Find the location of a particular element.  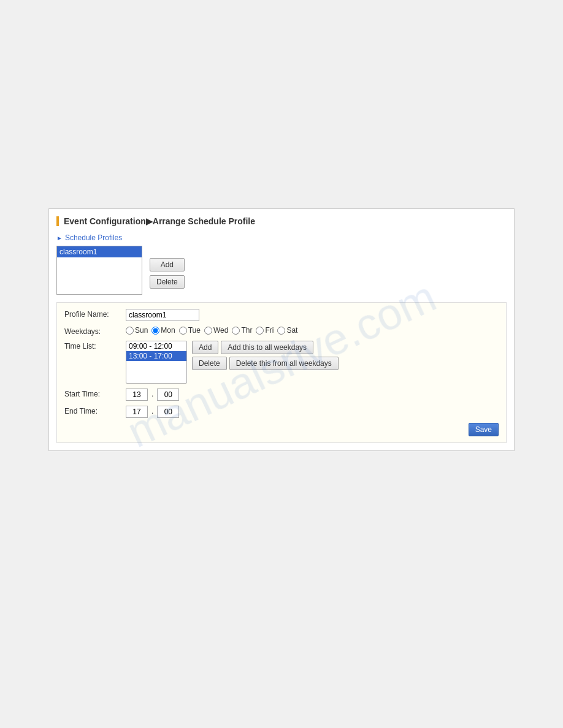

radio-thr is located at coordinates (236, 331).